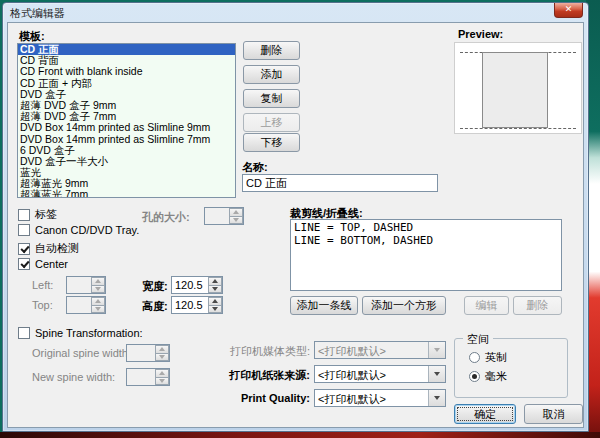  What do you see at coordinates (272, 74) in the screenshot?
I see `add-template-button: 添加` at bounding box center [272, 74].